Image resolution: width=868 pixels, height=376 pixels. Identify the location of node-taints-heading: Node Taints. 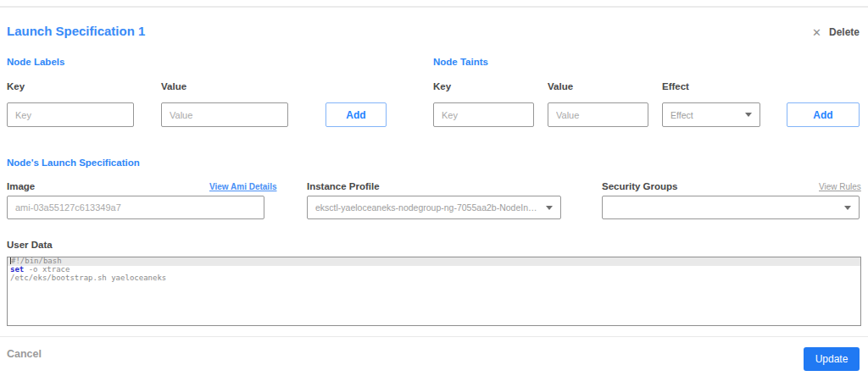
(461, 62).